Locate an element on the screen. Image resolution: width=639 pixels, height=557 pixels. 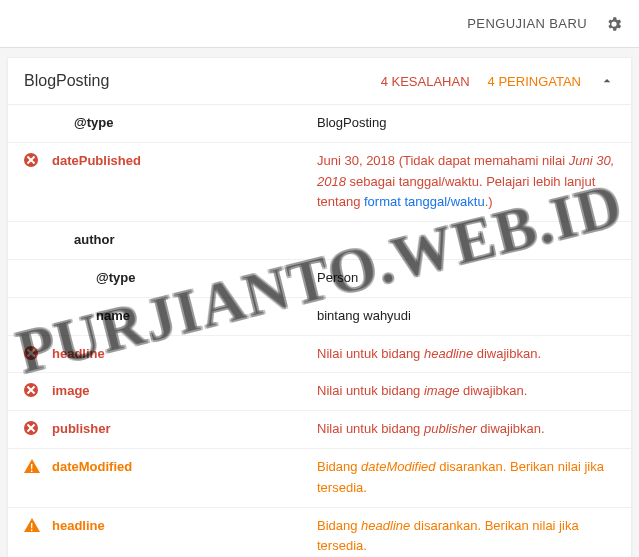
table-row: headline Bidang headline disarankan. Ber… is located at coordinates (320, 532).